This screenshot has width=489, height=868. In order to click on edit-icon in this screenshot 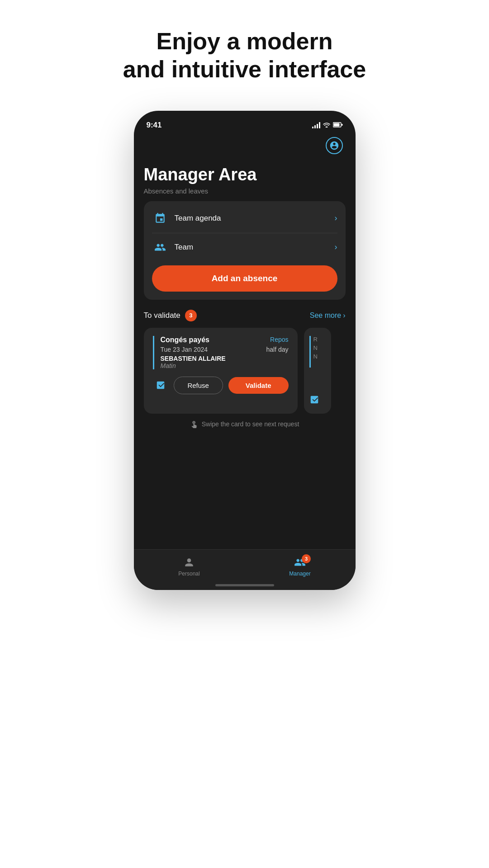, I will do `click(161, 385)`.